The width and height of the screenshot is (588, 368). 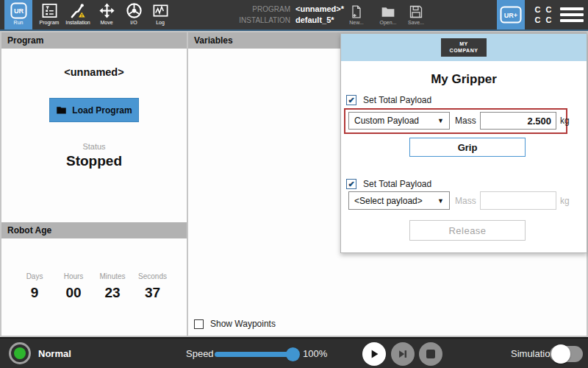 What do you see at coordinates (78, 10) in the screenshot?
I see `robot-arm-warning-icon: !` at bounding box center [78, 10].